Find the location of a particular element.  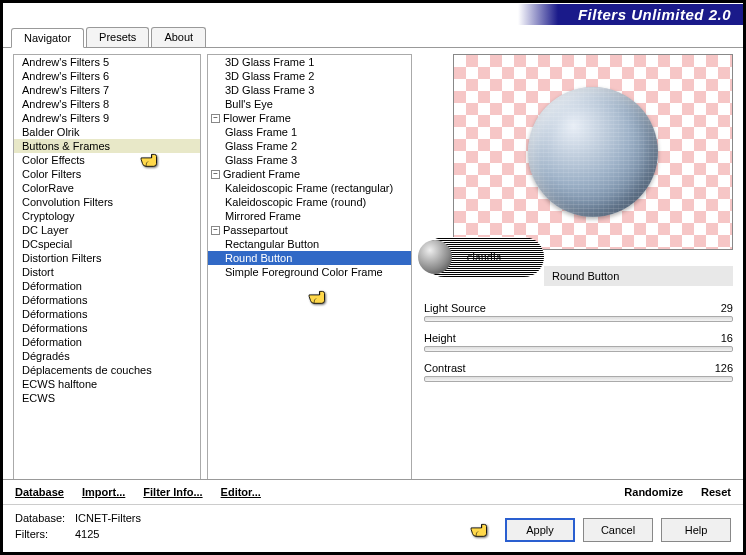

watermark: claudia is located at coordinates (484, 257).